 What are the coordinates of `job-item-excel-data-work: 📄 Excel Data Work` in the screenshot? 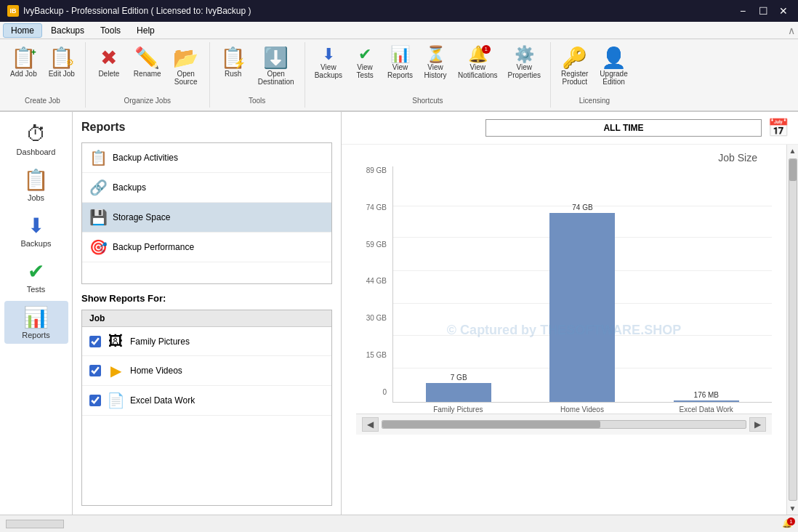 It's located at (206, 401).